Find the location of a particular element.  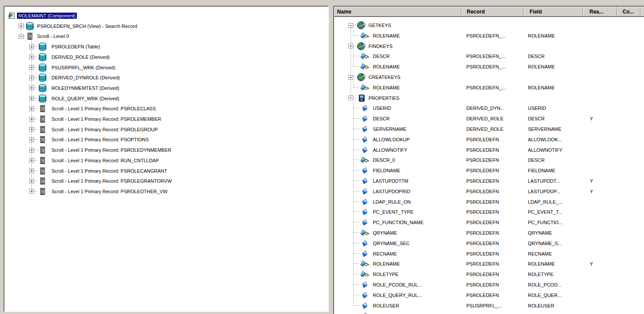

field-row: DESCRPSROLEDEFN_...DESCR is located at coordinates (489, 56).